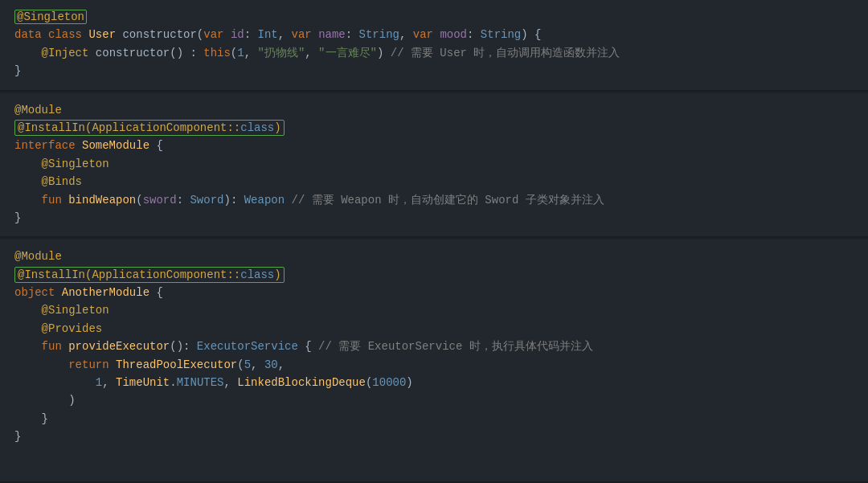 The width and height of the screenshot is (868, 483). What do you see at coordinates (434, 256) in the screenshot?
I see `line-b3l1: @Module` at bounding box center [434, 256].